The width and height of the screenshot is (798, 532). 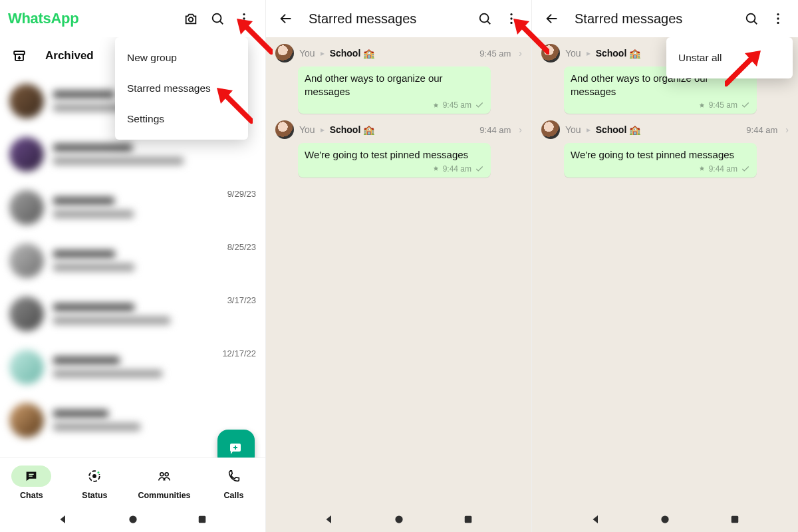 What do you see at coordinates (399, 78) in the screenshot?
I see `starred-message: You▸School 🏫9:45 am›And other ways to or…` at bounding box center [399, 78].